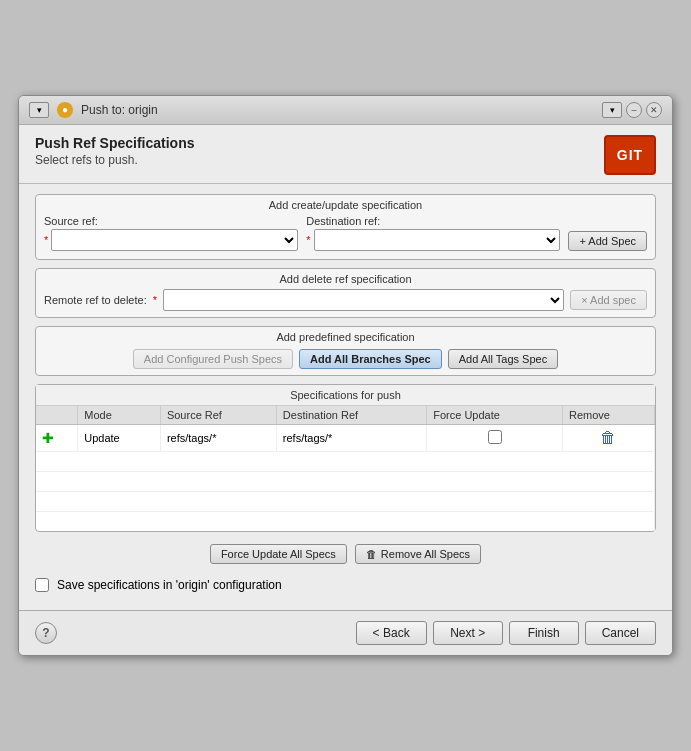  Describe the element at coordinates (346, 336) in the screenshot. I see `predefined-title: Add predefined specification` at that location.